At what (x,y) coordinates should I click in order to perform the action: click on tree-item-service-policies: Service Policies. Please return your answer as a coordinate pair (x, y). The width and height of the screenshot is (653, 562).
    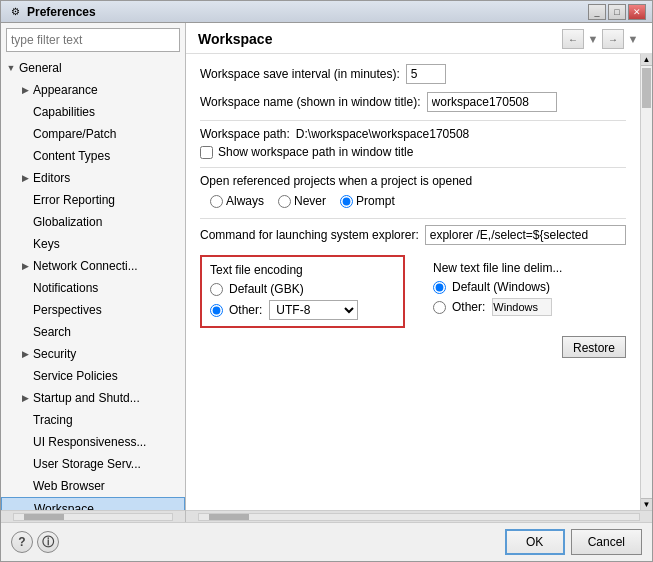
    Looking at the image, I should click on (93, 376).